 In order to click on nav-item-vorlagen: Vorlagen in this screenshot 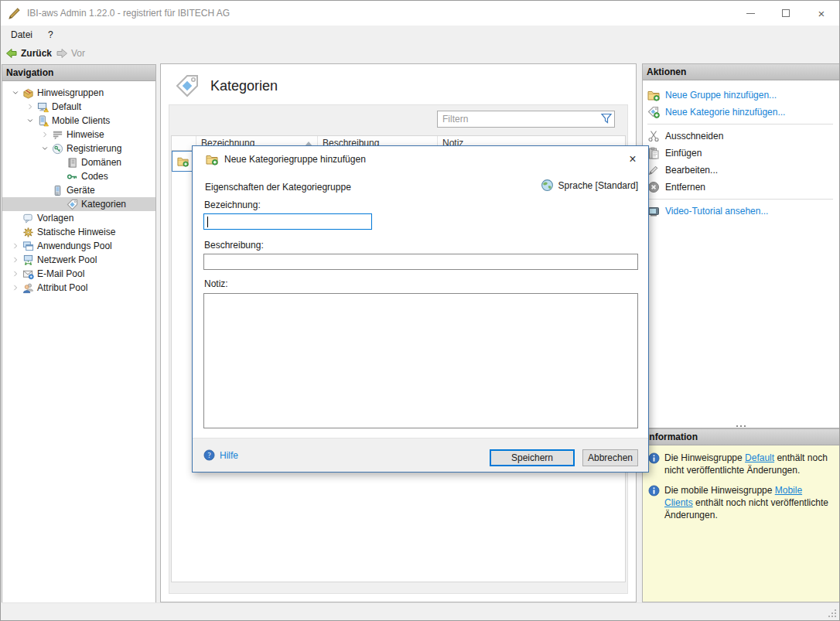, I will do `click(79, 218)`.